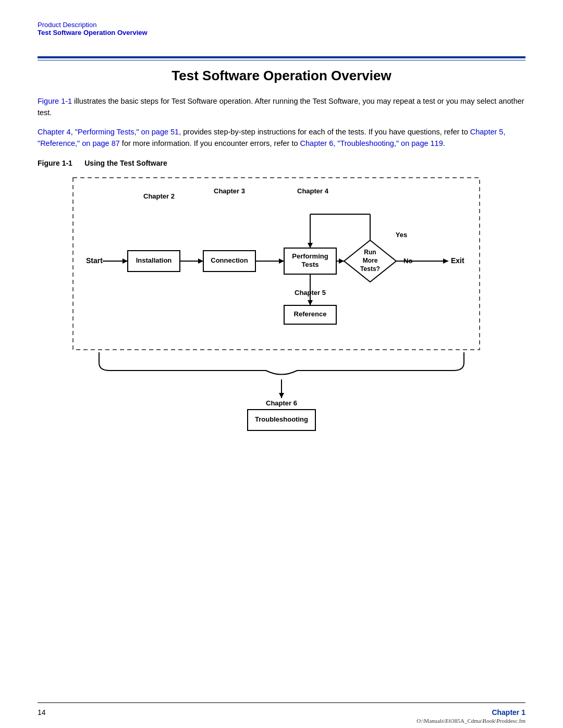 The image size is (563, 728). I want to click on svg-text: Start, so click(94, 261).